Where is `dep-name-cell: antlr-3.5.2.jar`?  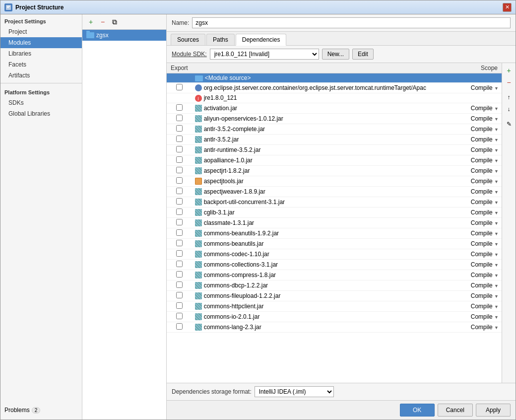
dep-name-cell: antlr-3.5.2.jar is located at coordinates (327, 139).